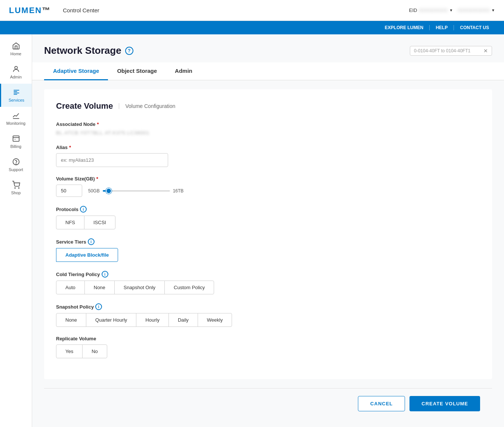  I want to click on protocols-label: Protocols i, so click(268, 209).